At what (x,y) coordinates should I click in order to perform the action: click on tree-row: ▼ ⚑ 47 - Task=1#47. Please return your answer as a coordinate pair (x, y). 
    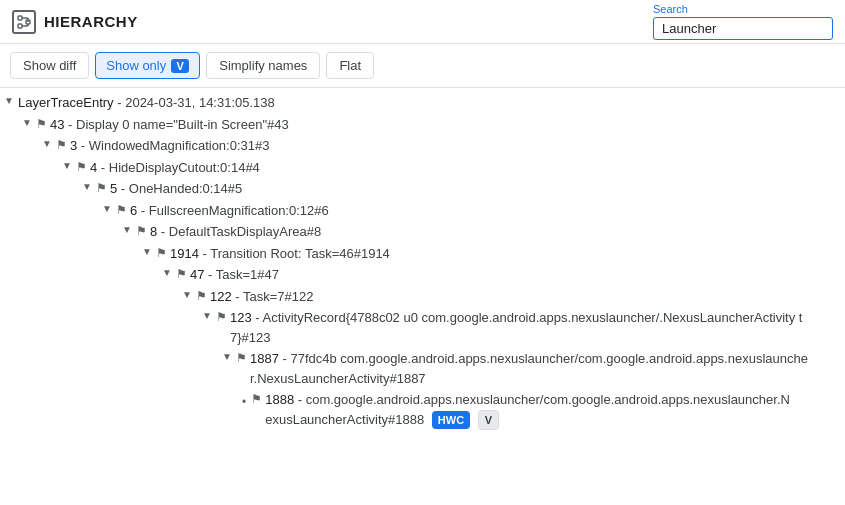
    Looking at the image, I should click on (422, 275).